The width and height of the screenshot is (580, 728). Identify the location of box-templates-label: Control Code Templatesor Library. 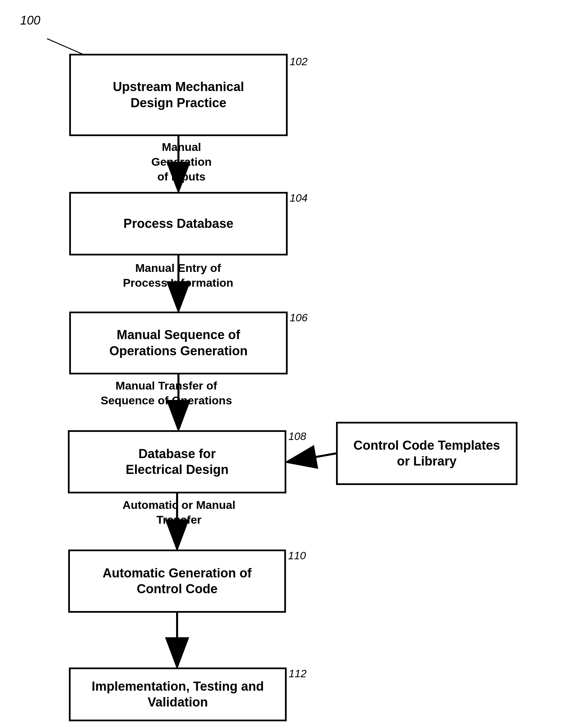
(427, 454).